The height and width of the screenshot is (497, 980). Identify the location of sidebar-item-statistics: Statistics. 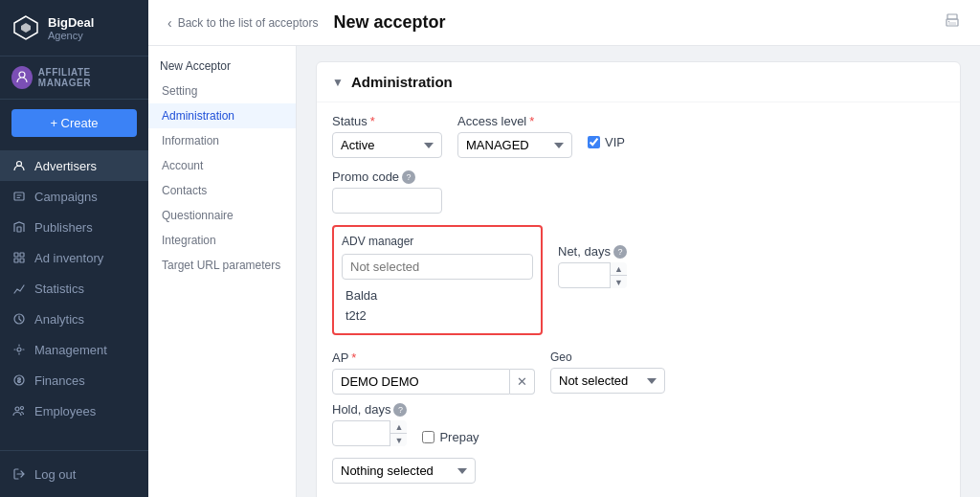
(75, 288).